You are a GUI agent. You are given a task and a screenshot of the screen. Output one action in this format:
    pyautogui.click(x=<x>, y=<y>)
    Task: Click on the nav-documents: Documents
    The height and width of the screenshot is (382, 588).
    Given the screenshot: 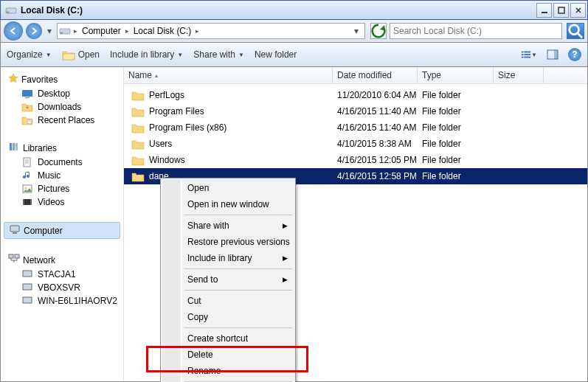 What is the action you would take?
    pyautogui.click(x=62, y=162)
    